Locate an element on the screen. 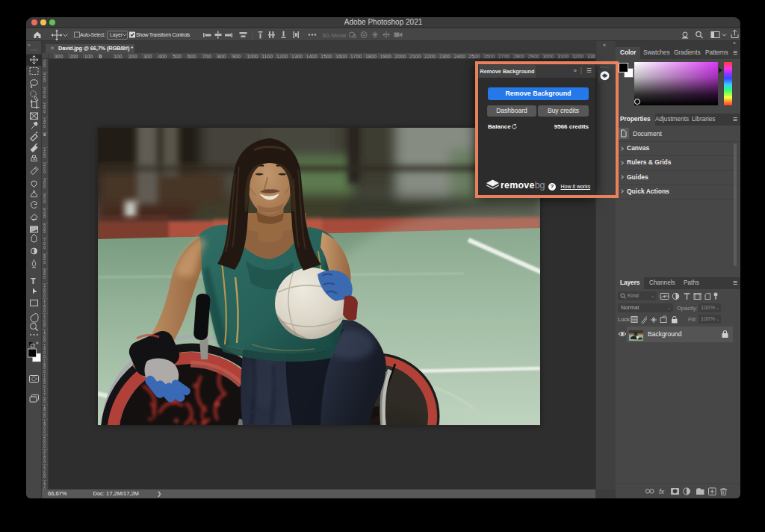  svg-text: Auto-Select: is located at coordinates (93, 34).